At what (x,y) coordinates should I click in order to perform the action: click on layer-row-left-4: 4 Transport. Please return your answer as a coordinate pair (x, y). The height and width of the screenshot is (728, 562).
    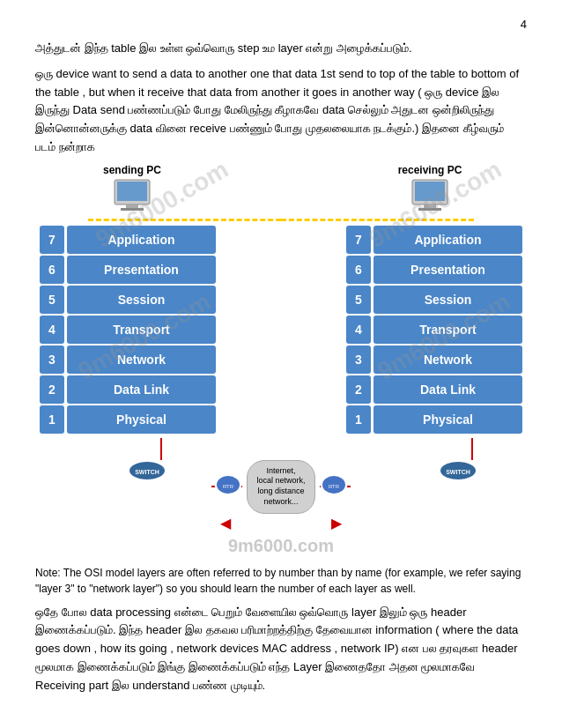
    Looking at the image, I should click on (128, 330).